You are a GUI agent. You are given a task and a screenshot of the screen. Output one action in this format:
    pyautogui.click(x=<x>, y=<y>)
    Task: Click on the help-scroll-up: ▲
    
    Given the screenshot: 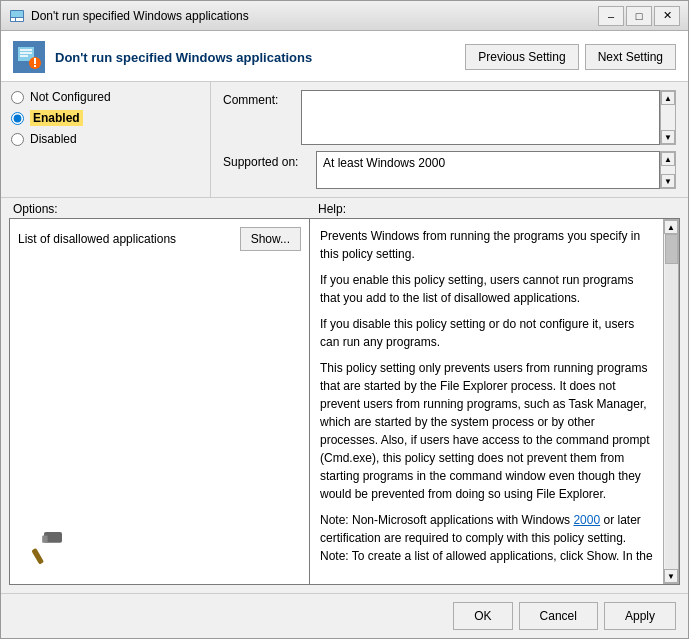 What is the action you would take?
    pyautogui.click(x=671, y=227)
    